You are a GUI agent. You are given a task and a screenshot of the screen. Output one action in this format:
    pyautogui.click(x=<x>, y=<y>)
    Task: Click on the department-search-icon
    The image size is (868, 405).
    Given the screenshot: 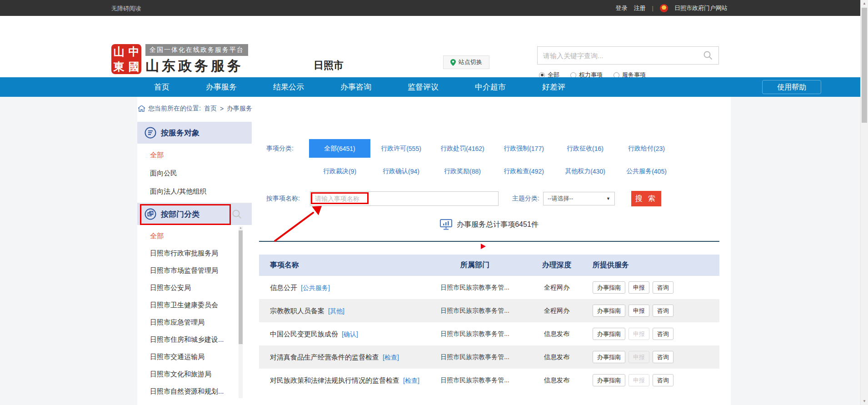 What is the action you would take?
    pyautogui.click(x=237, y=214)
    